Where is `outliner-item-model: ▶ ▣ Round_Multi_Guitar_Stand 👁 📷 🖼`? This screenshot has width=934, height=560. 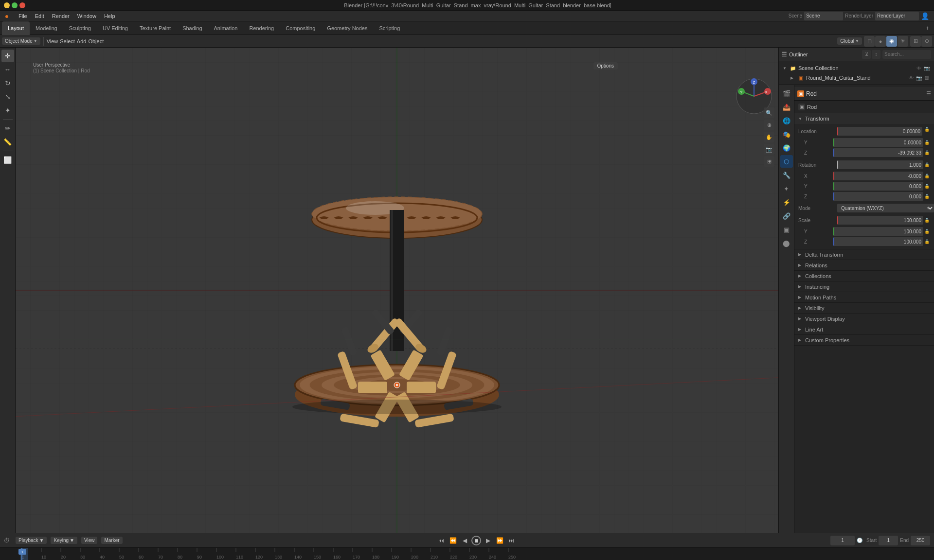
outliner-item-model: ▶ ▣ Round_Multi_Guitar_Stand 👁 📷 🖼 is located at coordinates (856, 78).